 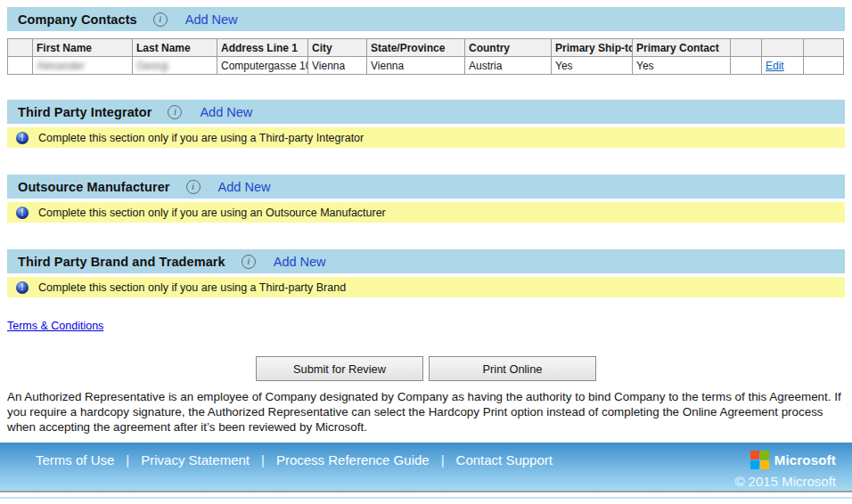 What do you see at coordinates (195, 459) in the screenshot?
I see `footer-link-privacy-statement: Privacy Statement` at bounding box center [195, 459].